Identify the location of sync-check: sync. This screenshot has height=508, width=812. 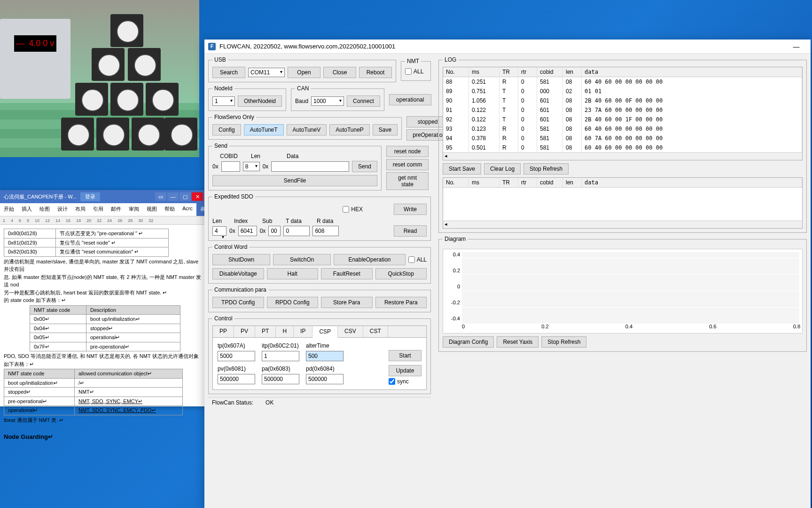
(405, 381).